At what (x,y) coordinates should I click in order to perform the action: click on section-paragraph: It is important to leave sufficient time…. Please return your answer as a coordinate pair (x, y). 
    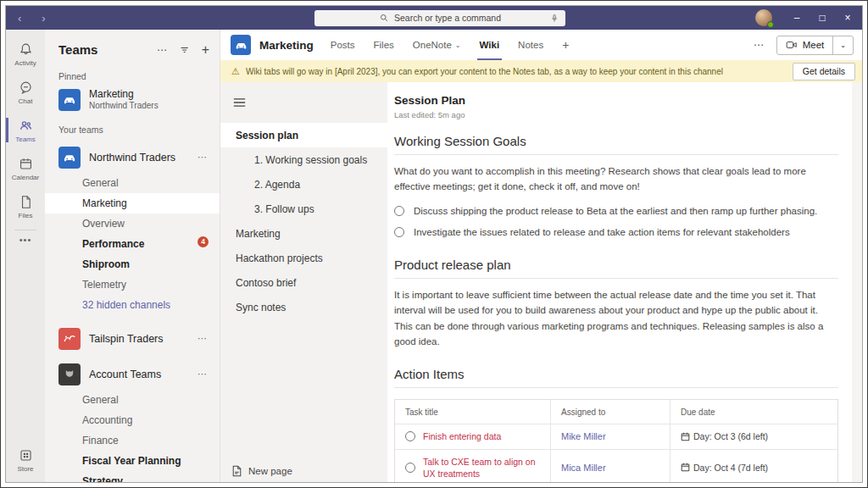
    Looking at the image, I should click on (616, 319).